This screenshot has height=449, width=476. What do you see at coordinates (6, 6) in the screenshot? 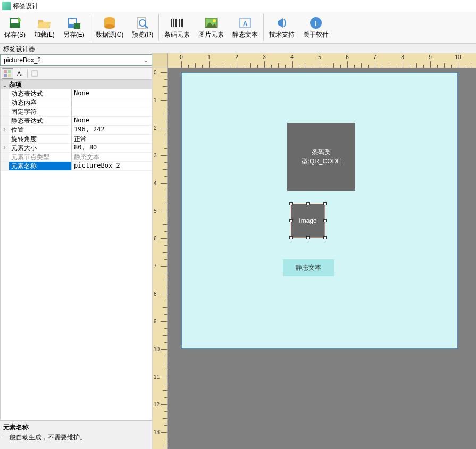
I see `app-icon` at bounding box center [6, 6].